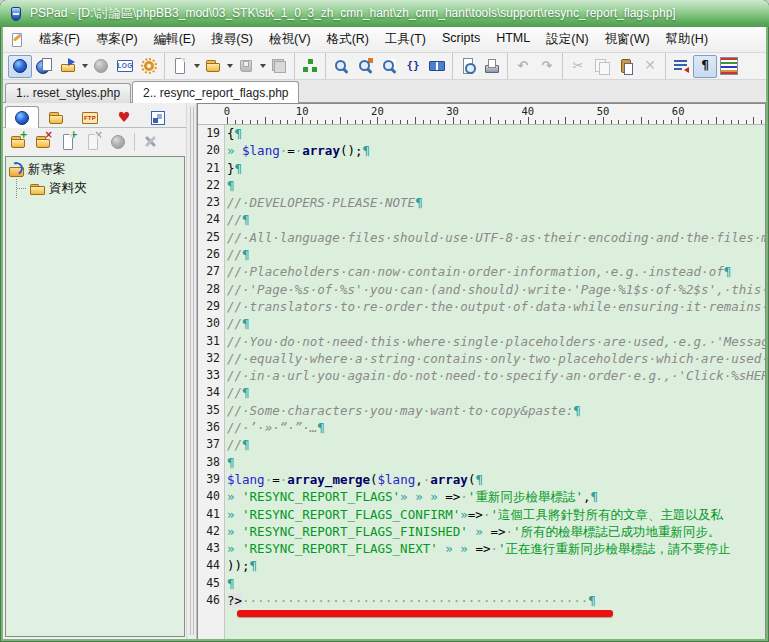  What do you see at coordinates (705, 66) in the screenshot?
I see `show-special-chars-button: ¶` at bounding box center [705, 66].